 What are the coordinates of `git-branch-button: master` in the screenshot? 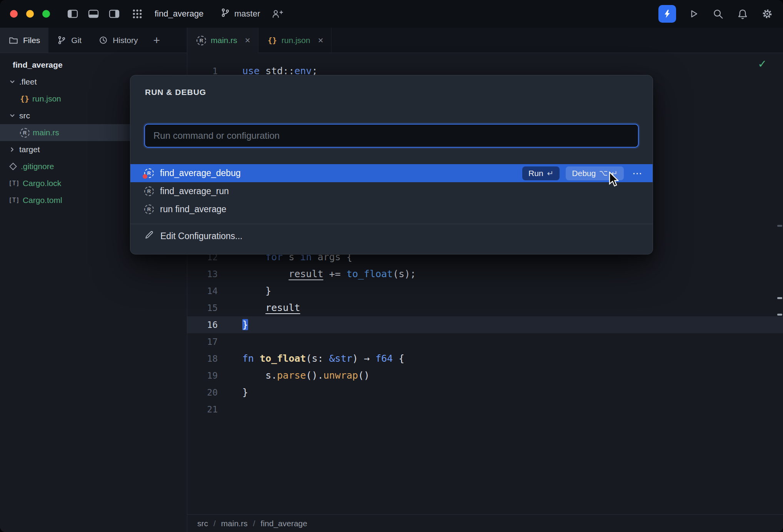 It's located at (240, 14).